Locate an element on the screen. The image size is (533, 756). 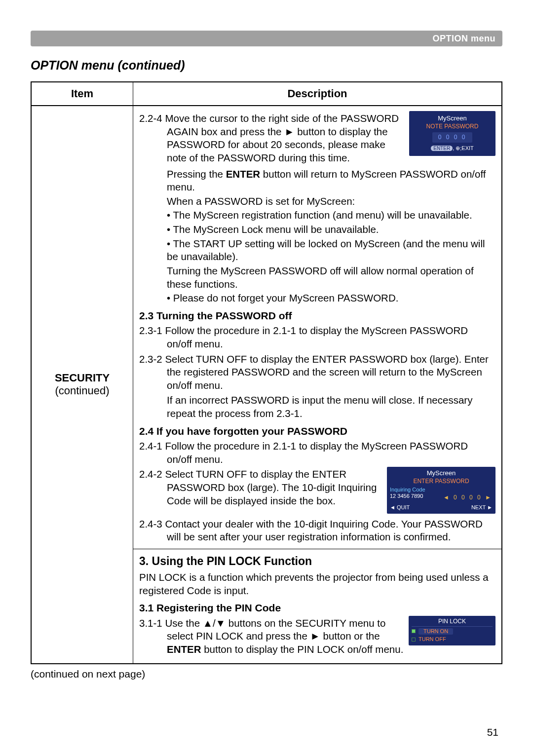
section-title: OPTION menu (continued) is located at coordinates (266, 65).